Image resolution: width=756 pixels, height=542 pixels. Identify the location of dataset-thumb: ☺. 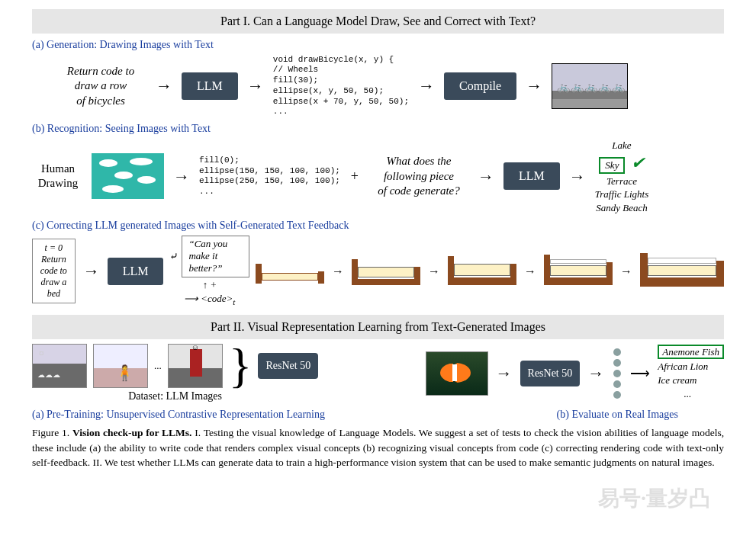
(195, 366).